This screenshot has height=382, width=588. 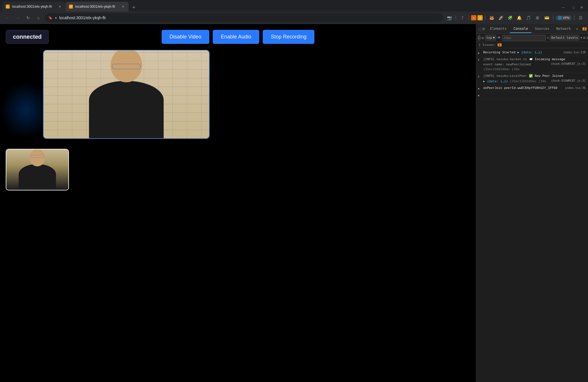 I want to click on share-icon: ⤴, so click(x=462, y=18).